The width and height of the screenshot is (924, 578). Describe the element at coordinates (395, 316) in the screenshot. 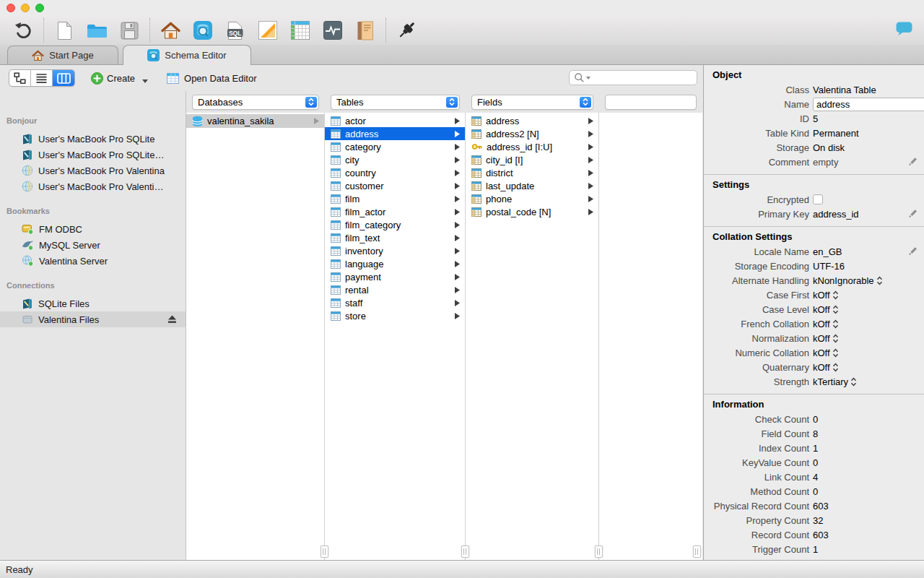

I see `list-item-store: store` at that location.